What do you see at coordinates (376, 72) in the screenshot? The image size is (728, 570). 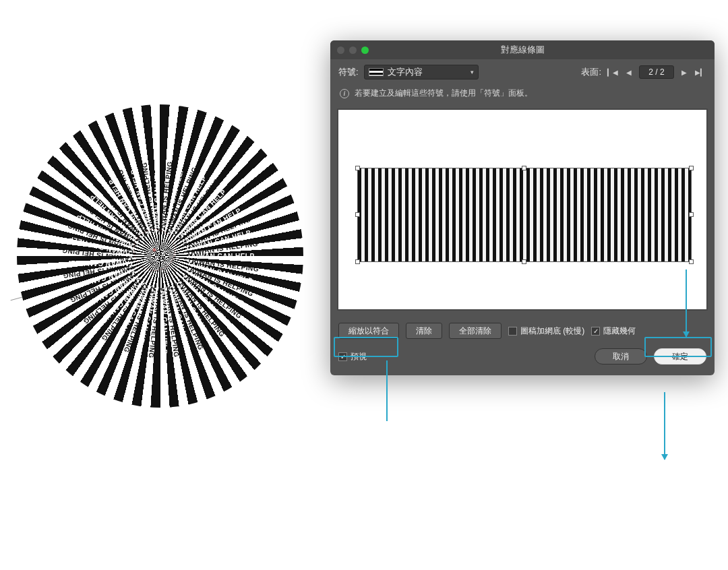 I see `symbol-swatch-icon` at bounding box center [376, 72].